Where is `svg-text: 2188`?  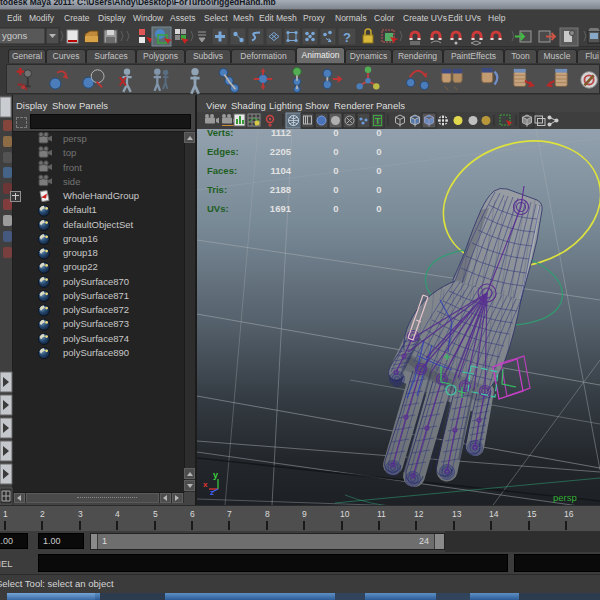 svg-text: 2188 is located at coordinates (280, 190).